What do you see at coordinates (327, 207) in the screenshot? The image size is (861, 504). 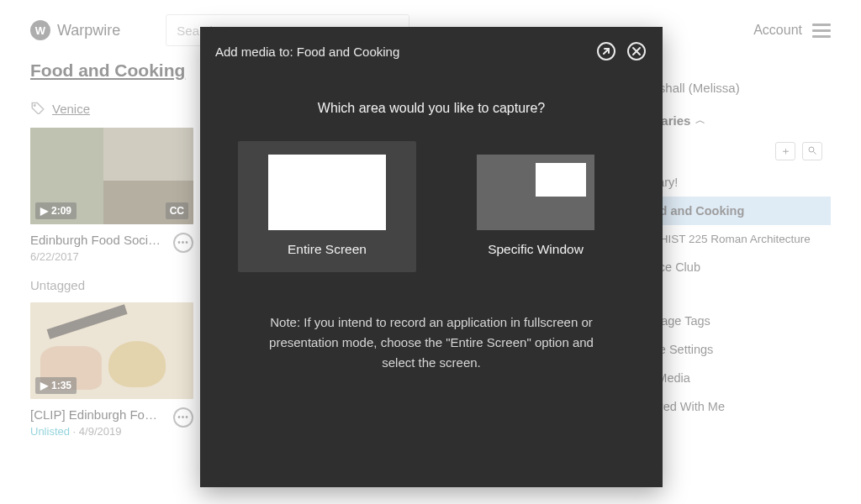 I see `option-entire-screen: Entire Screen` at bounding box center [327, 207].